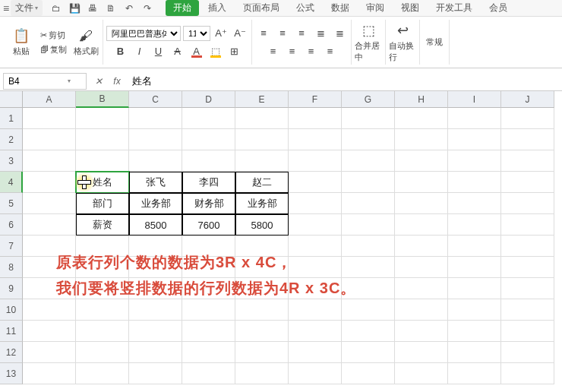 The height and width of the screenshot is (392, 562). I want to click on cell-F10, so click(315, 310).